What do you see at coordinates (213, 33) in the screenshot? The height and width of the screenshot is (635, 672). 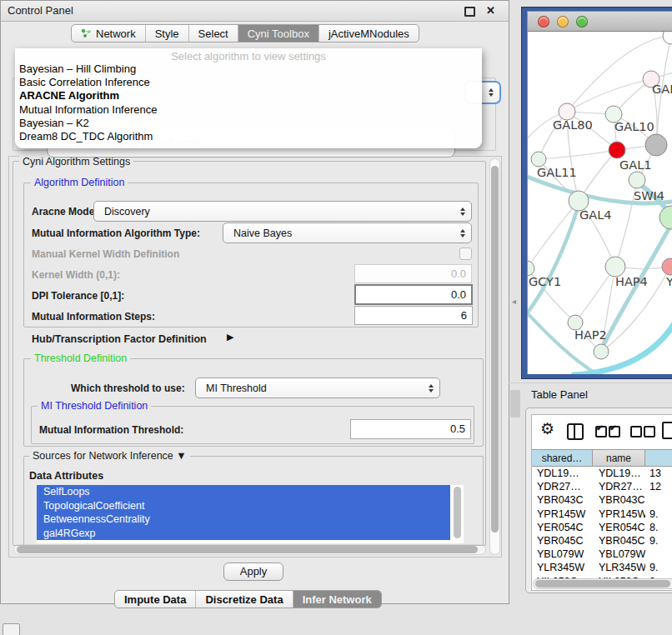 I see `tab-select: Select` at bounding box center [213, 33].